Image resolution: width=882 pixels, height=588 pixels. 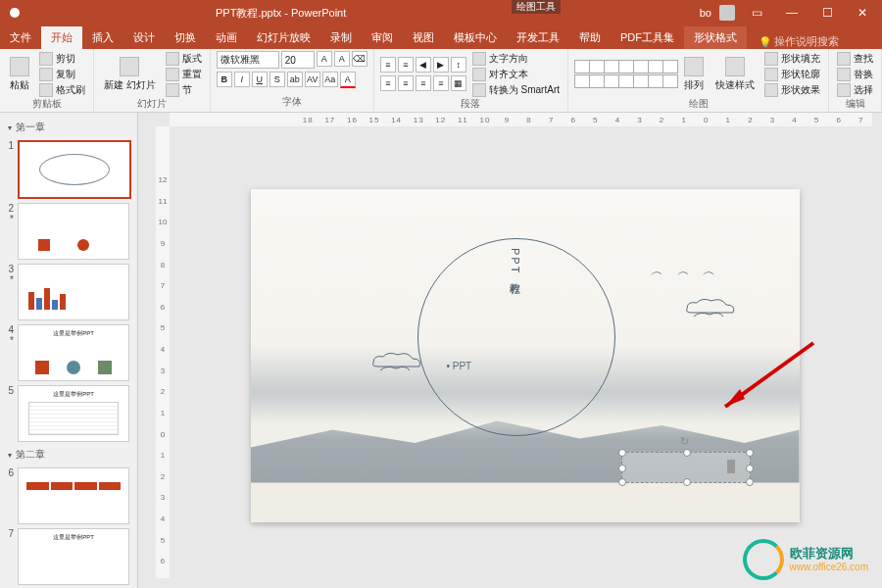 I want to click on font-color-button: A, so click(x=348, y=80).